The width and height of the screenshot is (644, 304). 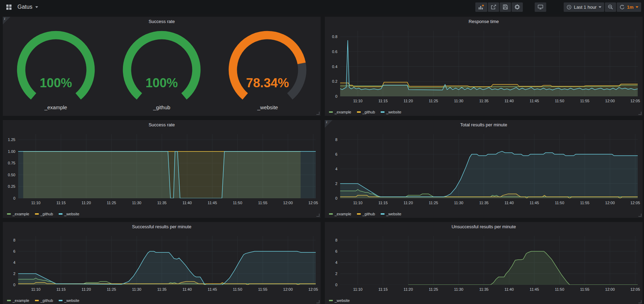 What do you see at coordinates (12, 151) in the screenshot?
I see `y-axis-label: 1.00` at bounding box center [12, 151].